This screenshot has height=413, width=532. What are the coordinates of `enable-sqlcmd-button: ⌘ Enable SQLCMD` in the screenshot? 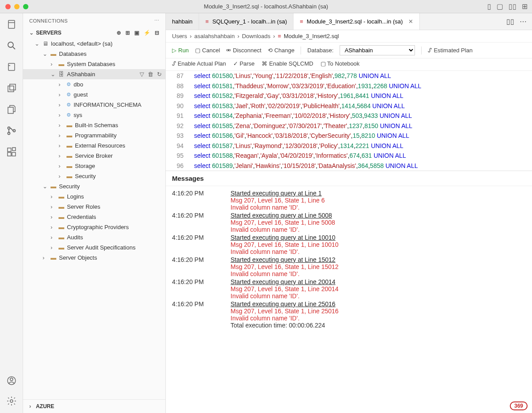 It's located at (287, 64).